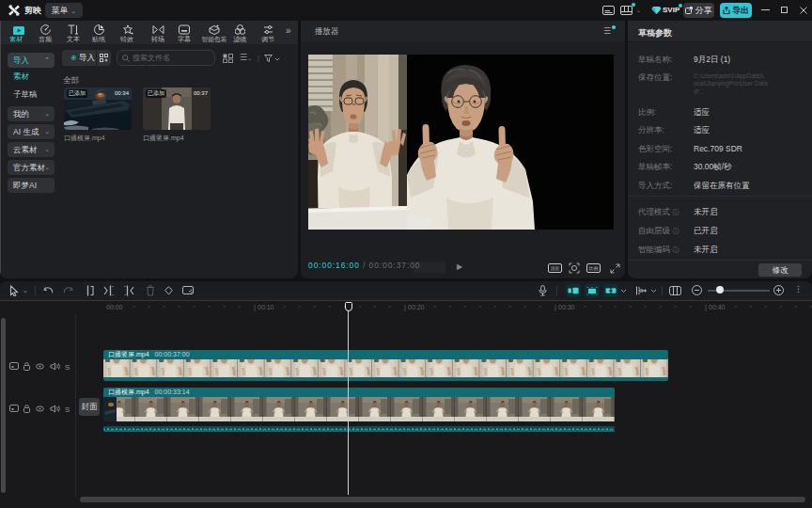 The height and width of the screenshot is (508, 812). What do you see at coordinates (266, 307) in the screenshot?
I see `svg-text: 00:10` at bounding box center [266, 307].